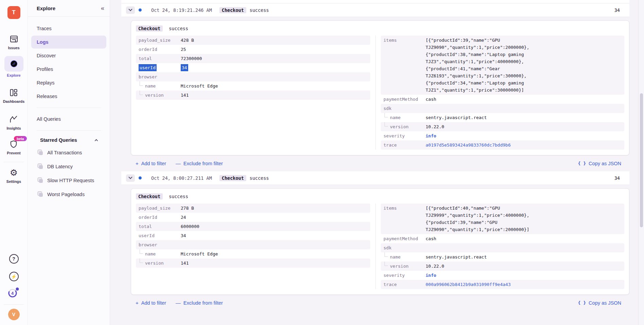  What do you see at coordinates (69, 83) in the screenshot?
I see `sidebar-item-replays: Replays` at bounding box center [69, 83].